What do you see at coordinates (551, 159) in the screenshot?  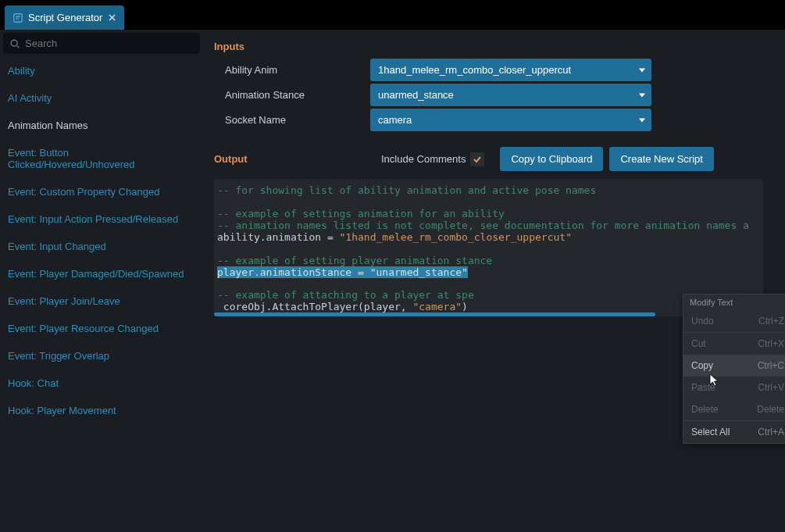 I see `copy-to-clipboard-button: Copy to Clipboard` at bounding box center [551, 159].